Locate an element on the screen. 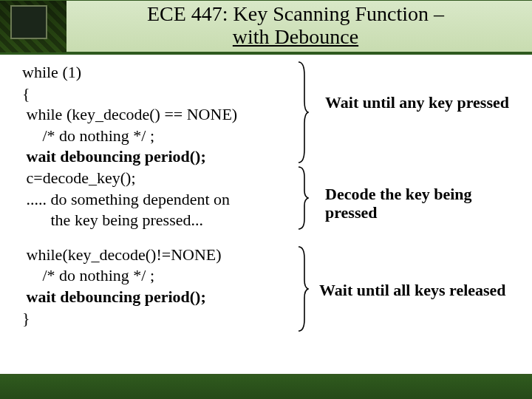 The height and width of the screenshot is (399, 532). code-line: the key being pressed... is located at coordinates (166, 220).